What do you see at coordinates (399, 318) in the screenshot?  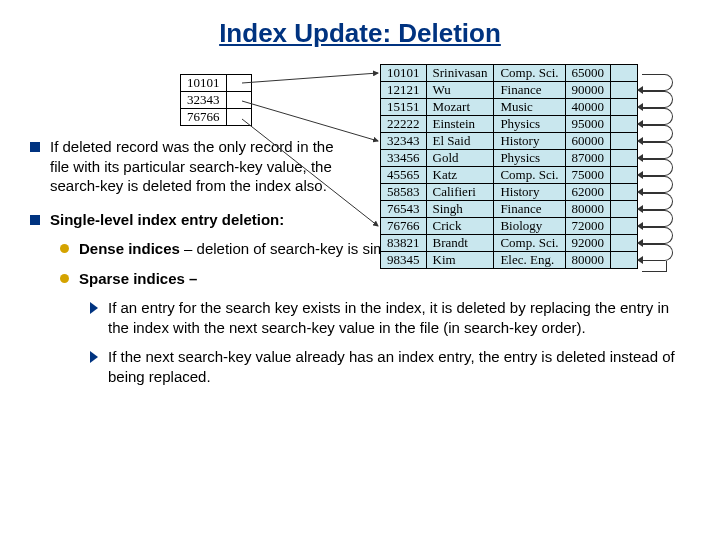 I see `bullet-text: If an entry for the search key exists in…` at bounding box center [399, 318].